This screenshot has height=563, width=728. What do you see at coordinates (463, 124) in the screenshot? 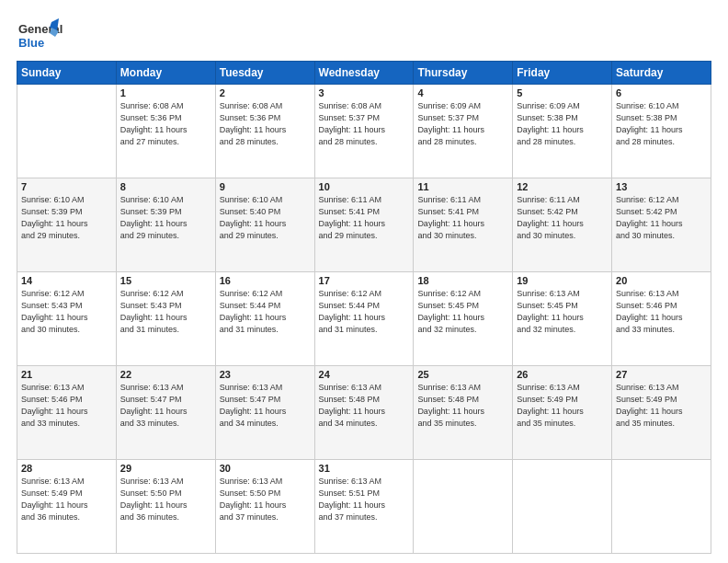
I see `cell-content: Sunrise: 6:09 AMSunset: 5:37 PMDaylight:…` at bounding box center [463, 124].